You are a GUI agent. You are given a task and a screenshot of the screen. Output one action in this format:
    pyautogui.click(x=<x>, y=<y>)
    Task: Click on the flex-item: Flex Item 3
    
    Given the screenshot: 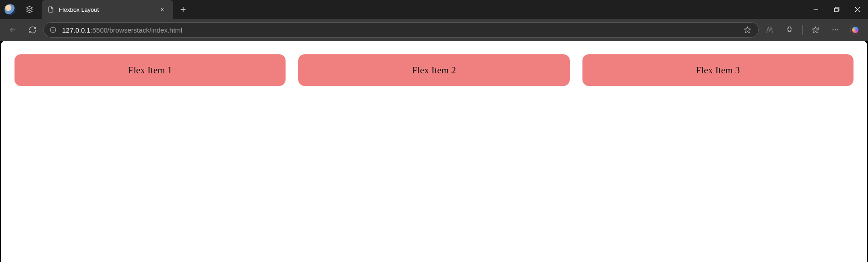 What is the action you would take?
    pyautogui.click(x=718, y=70)
    